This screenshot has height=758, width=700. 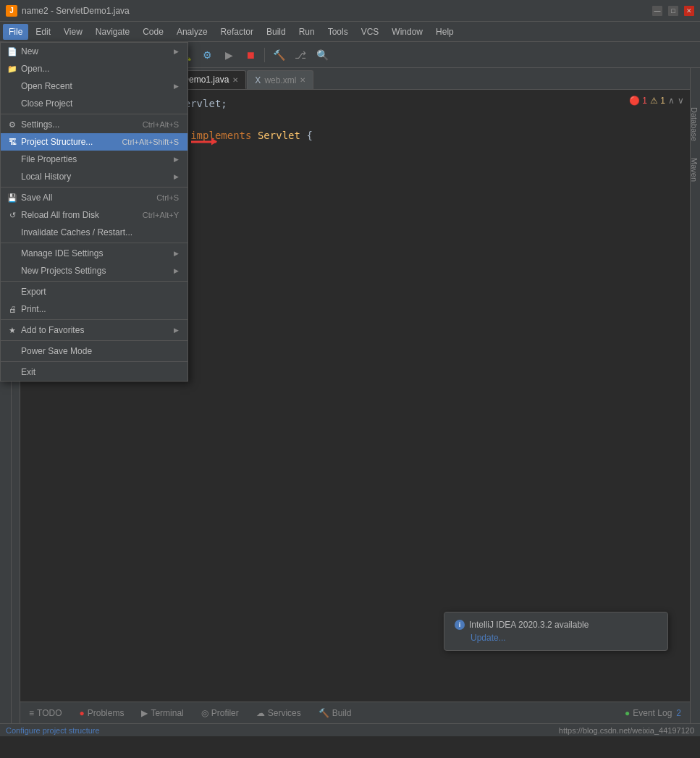 I want to click on configure-link: Configure project structure, so click(x=53, y=730).